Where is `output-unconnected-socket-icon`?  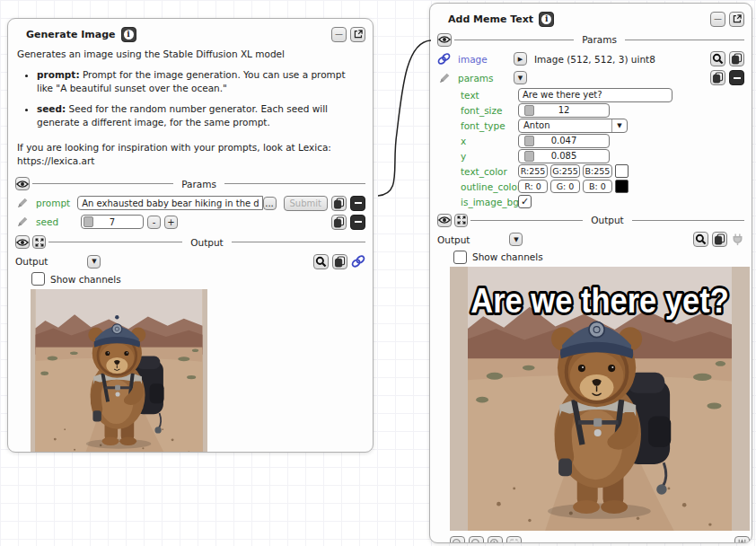 output-unconnected-socket-icon is located at coordinates (738, 239).